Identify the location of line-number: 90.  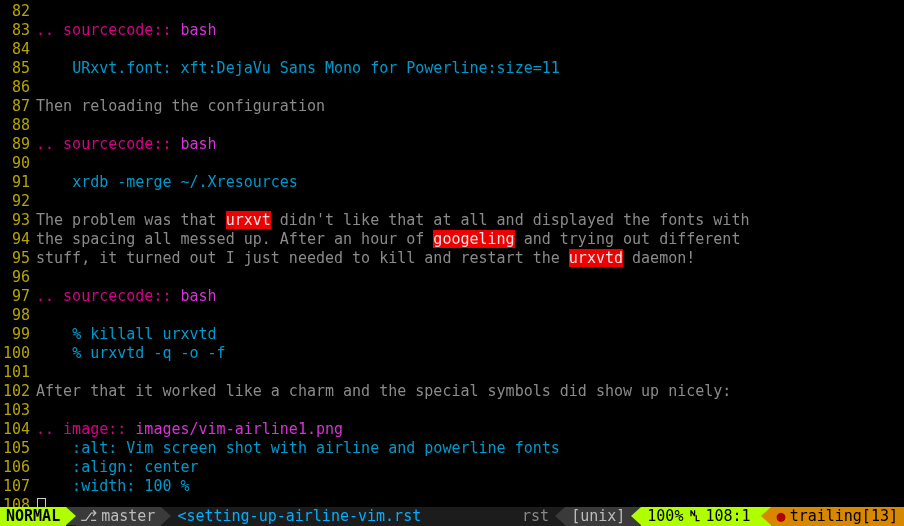
(18, 164).